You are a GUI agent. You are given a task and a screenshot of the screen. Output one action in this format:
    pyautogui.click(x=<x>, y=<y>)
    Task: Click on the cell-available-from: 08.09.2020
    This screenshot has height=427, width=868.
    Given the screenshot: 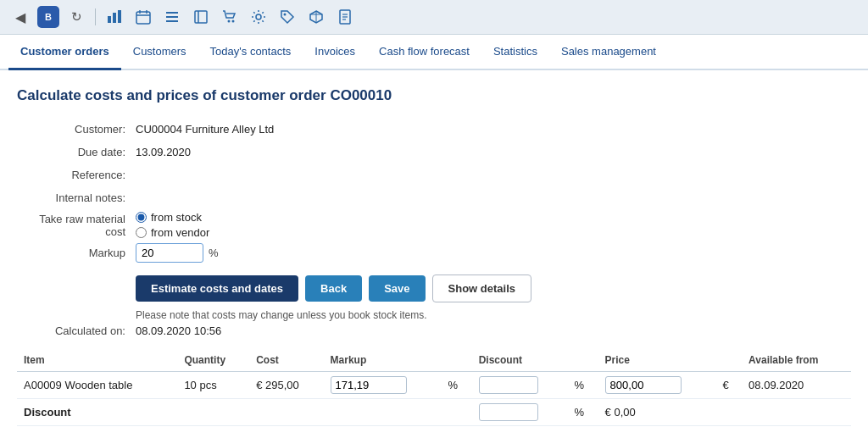 What is the action you would take?
    pyautogui.click(x=797, y=385)
    